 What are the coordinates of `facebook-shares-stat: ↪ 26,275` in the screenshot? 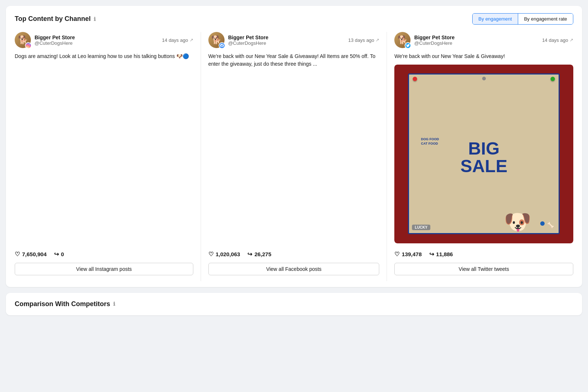 It's located at (259, 254).